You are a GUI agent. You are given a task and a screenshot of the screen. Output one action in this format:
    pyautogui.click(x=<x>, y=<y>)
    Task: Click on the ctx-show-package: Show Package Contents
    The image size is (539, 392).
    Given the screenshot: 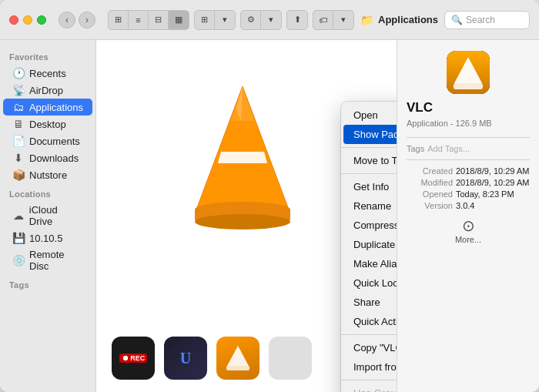 What is the action you would take?
    pyautogui.click(x=370, y=134)
    